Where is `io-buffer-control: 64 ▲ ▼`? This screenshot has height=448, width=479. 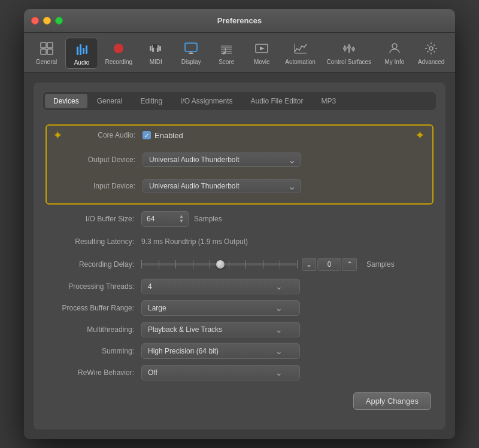 io-buffer-control: 64 ▲ ▼ is located at coordinates (165, 219).